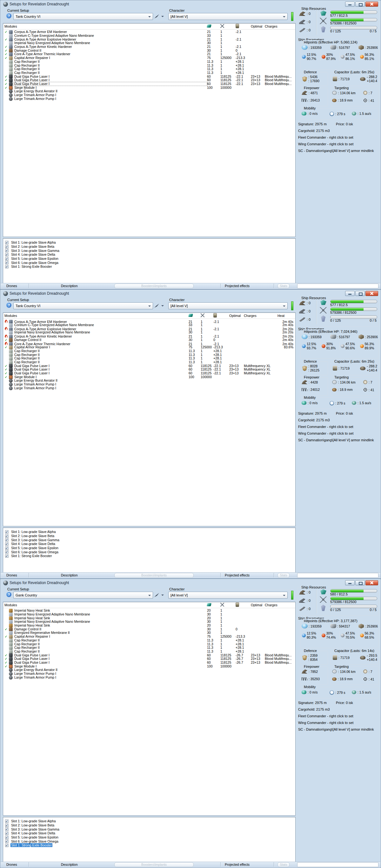 This screenshot has width=381, height=868. I want to click on titlebar: Setups for Revelation Dreadnought, so click(169, 4).